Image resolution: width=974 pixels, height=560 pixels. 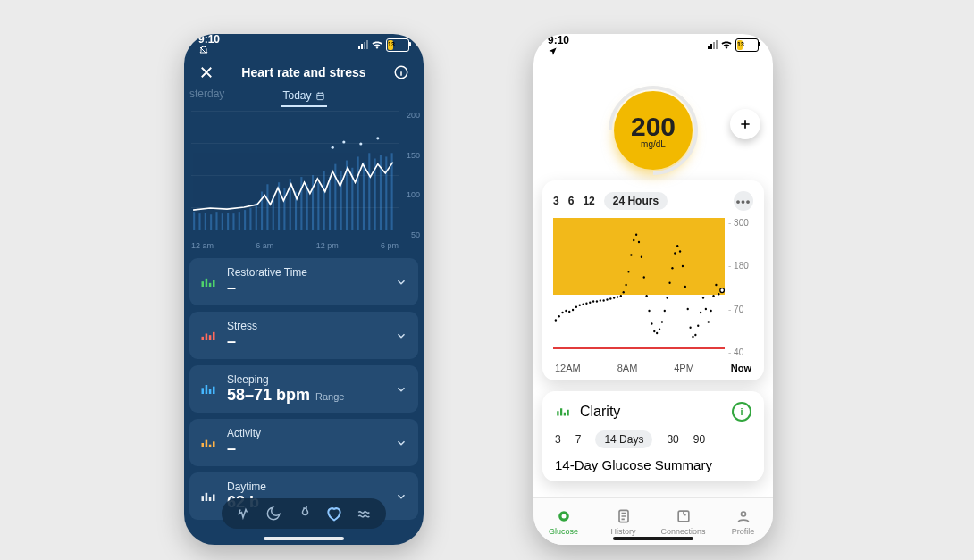 I want to click on dock-wave-icon, so click(x=365, y=514).